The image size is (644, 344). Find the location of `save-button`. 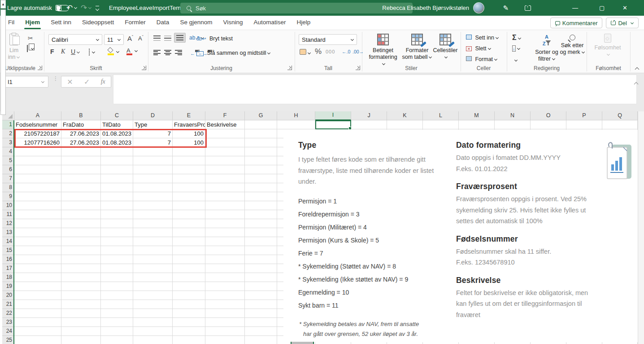

save-button is located at coordinates (58, 8).